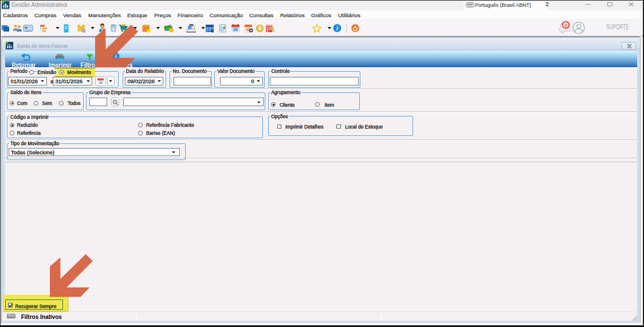 The width and height of the screenshot is (644, 327). Describe the element at coordinates (235, 30) in the screenshot. I see `svg-text: 30` at that location.